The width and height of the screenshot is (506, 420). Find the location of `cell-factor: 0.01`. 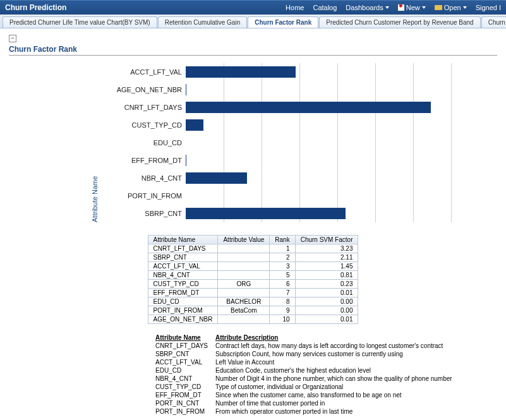

cell-factor: 0.01 is located at coordinates (327, 319).